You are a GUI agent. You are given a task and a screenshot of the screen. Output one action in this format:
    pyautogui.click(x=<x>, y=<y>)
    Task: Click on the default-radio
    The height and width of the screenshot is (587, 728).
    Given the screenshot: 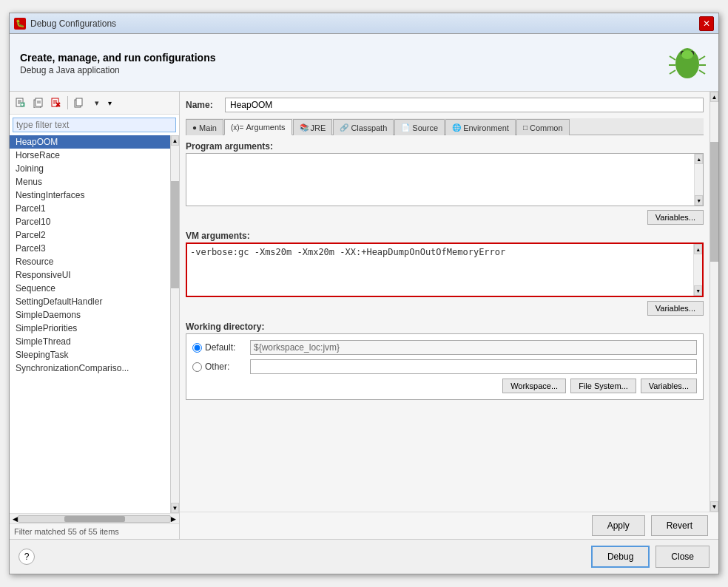 What is the action you would take?
    pyautogui.click(x=197, y=347)
    